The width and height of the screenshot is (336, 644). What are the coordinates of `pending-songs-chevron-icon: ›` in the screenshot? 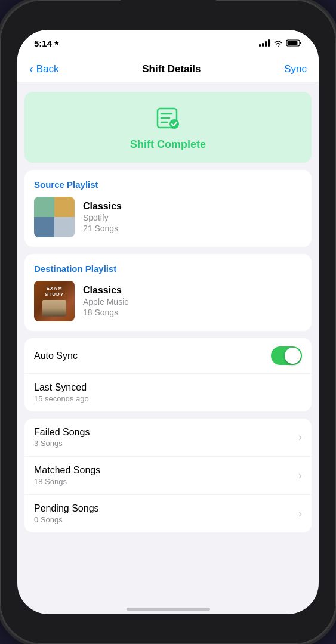 It's located at (300, 514).